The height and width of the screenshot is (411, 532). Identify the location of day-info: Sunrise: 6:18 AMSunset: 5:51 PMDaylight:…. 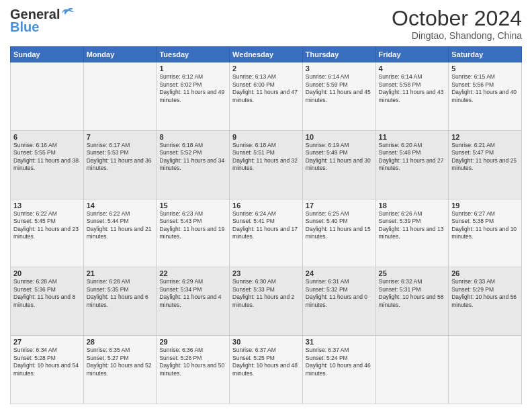
(266, 157).